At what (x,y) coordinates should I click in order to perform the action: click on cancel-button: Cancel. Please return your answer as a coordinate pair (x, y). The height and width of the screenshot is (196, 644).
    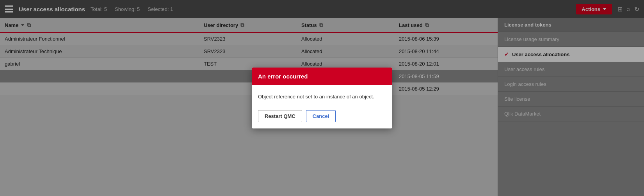
    Looking at the image, I should click on (321, 116).